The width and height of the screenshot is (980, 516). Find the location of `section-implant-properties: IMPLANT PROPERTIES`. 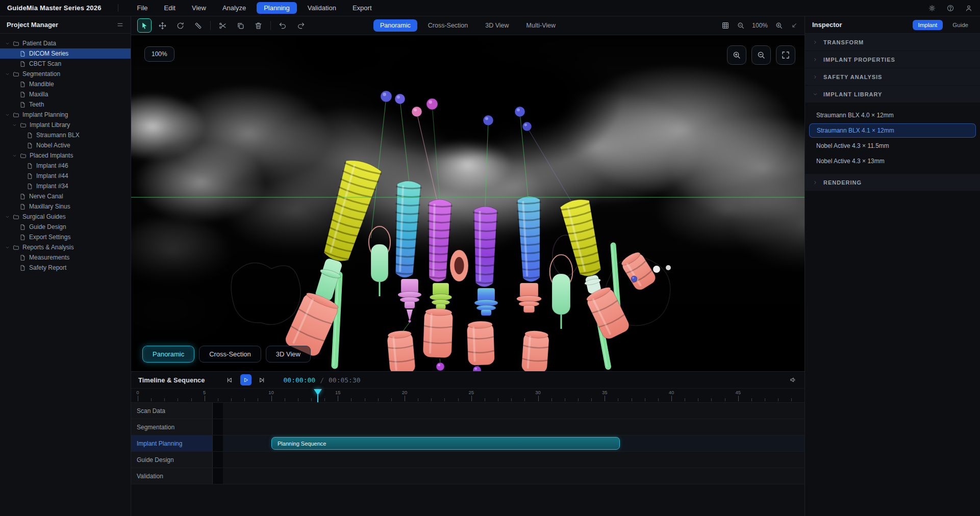

section-implant-properties: IMPLANT PROPERTIES is located at coordinates (893, 60).